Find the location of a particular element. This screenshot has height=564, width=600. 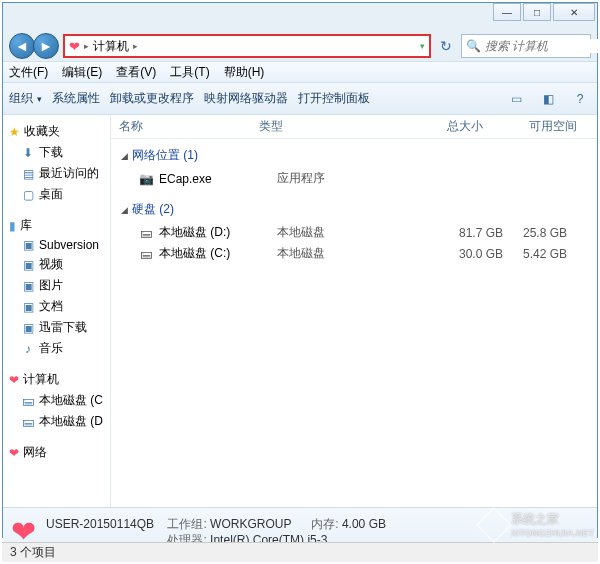

view-icon: ▭ is located at coordinates (516, 99).